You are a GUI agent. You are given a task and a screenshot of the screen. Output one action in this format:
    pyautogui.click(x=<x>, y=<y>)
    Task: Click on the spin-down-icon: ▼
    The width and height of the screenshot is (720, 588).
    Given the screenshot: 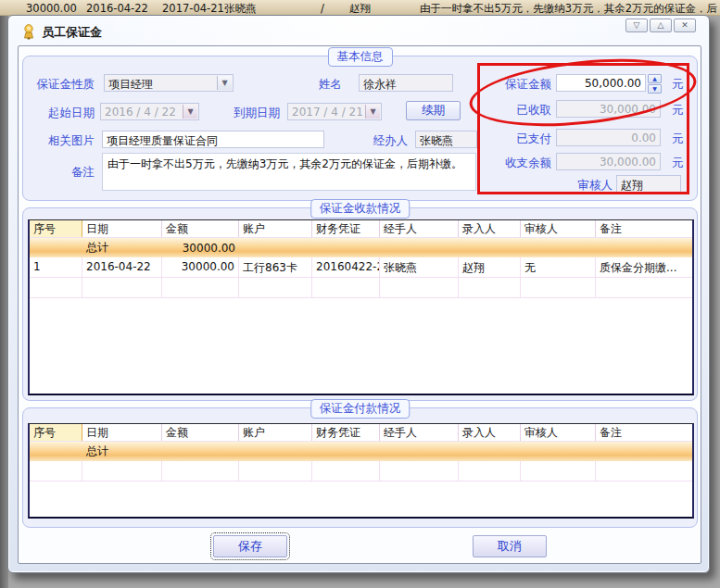 What is the action you would take?
    pyautogui.click(x=654, y=89)
    